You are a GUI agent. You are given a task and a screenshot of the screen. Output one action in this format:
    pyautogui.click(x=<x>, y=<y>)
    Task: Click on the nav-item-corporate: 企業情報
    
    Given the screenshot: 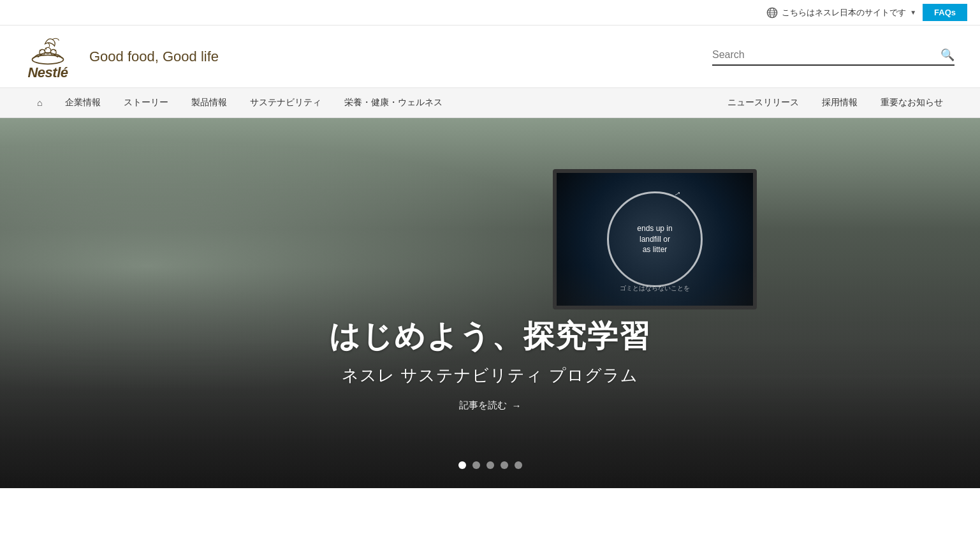 What is the action you would take?
    pyautogui.click(x=83, y=103)
    